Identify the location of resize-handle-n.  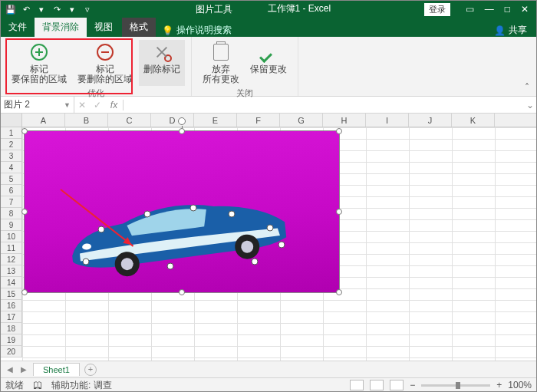
(182, 131).